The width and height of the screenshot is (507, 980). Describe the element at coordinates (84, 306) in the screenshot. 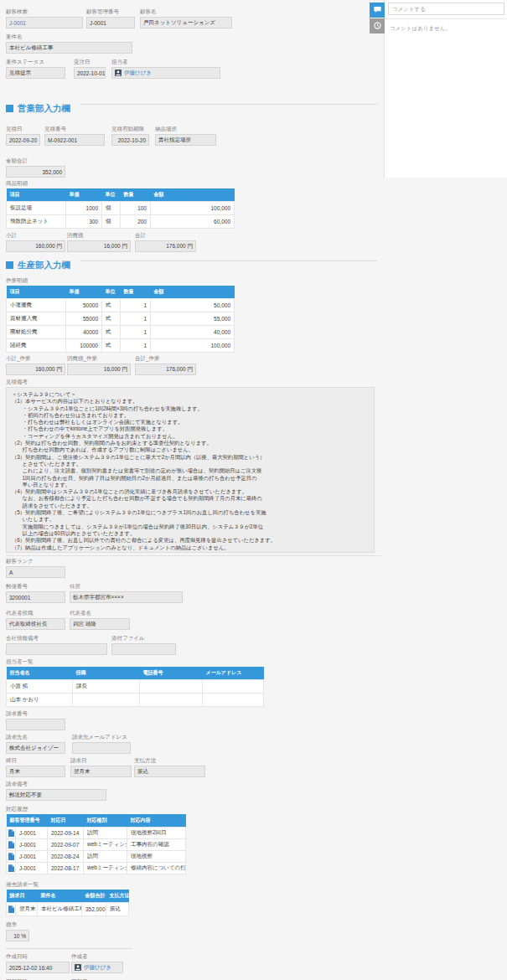

I see `cell-unit-price: 50000` at that location.